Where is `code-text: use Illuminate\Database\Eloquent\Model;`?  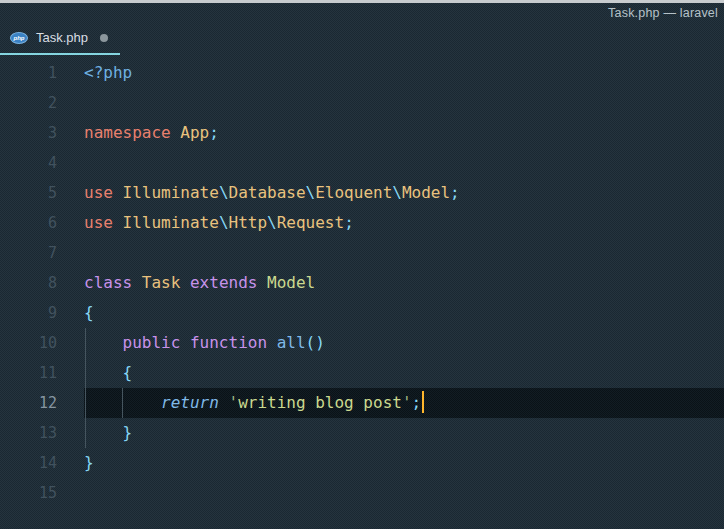 code-text: use Illuminate\Database\Eloquent\Model; is located at coordinates (404, 193).